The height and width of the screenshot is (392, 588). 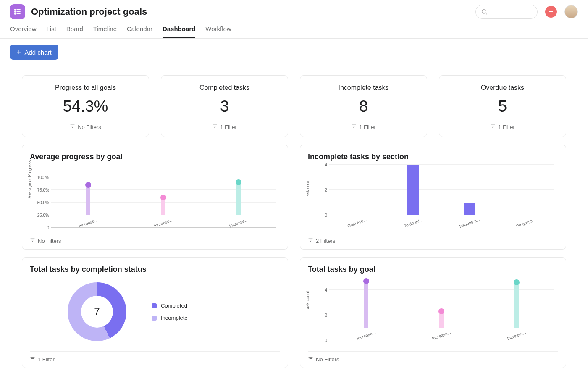 I want to click on tab-list: List, so click(x=51, y=32).